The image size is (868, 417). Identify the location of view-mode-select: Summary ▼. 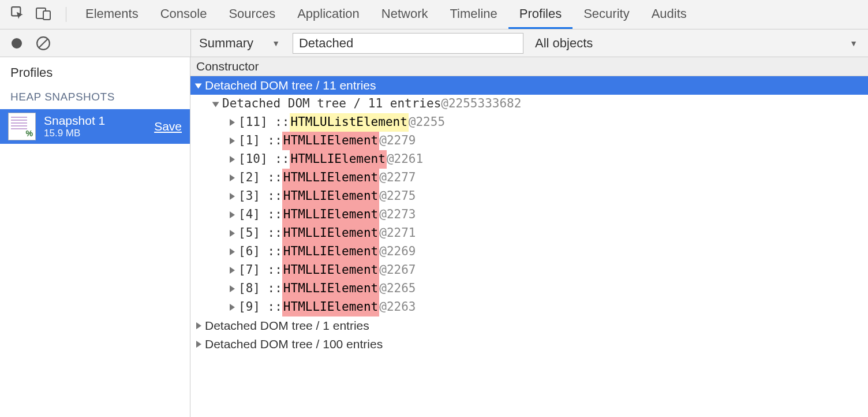
(242, 43).